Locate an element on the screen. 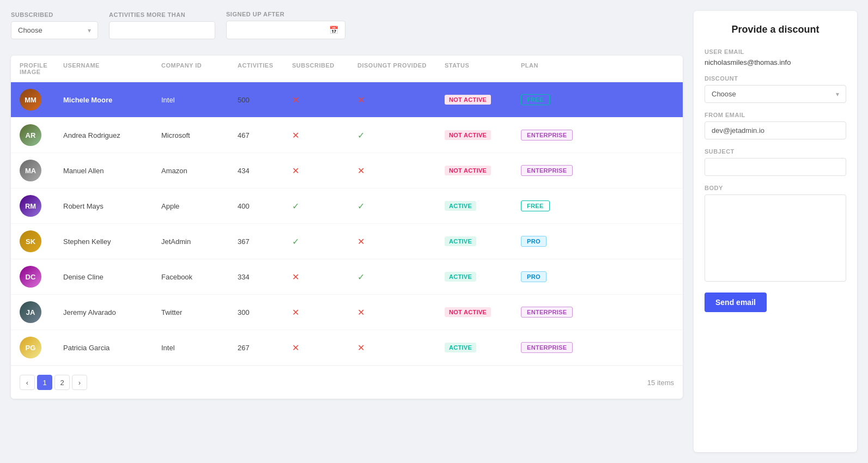  from-email-field: FROM EMAIL is located at coordinates (775, 125).